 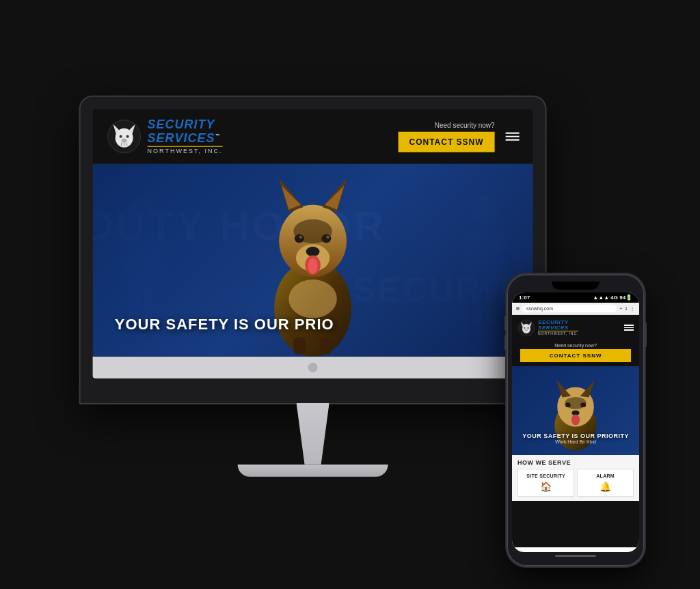 What do you see at coordinates (185, 137) in the screenshot?
I see `logo-text-group: SECURITY SERVICES™ NORTHWEST, INC.` at bounding box center [185, 137].